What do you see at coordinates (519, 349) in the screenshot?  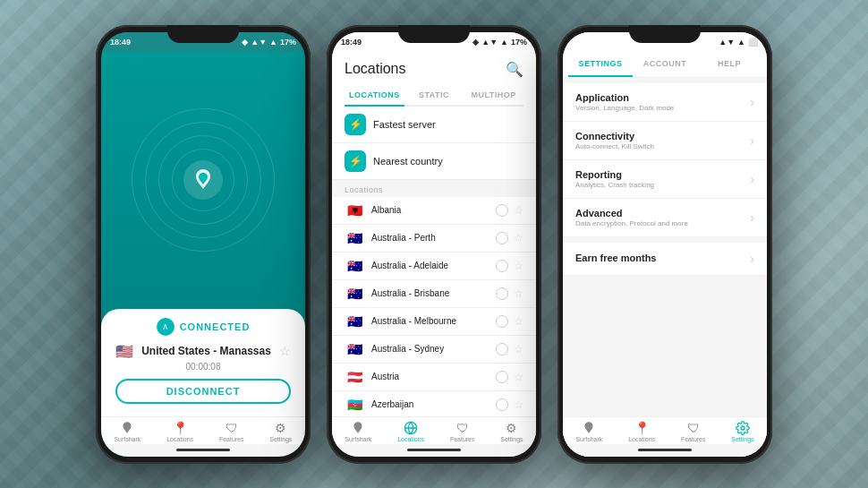 I see `favorite-au-sydney: ☆` at bounding box center [519, 349].